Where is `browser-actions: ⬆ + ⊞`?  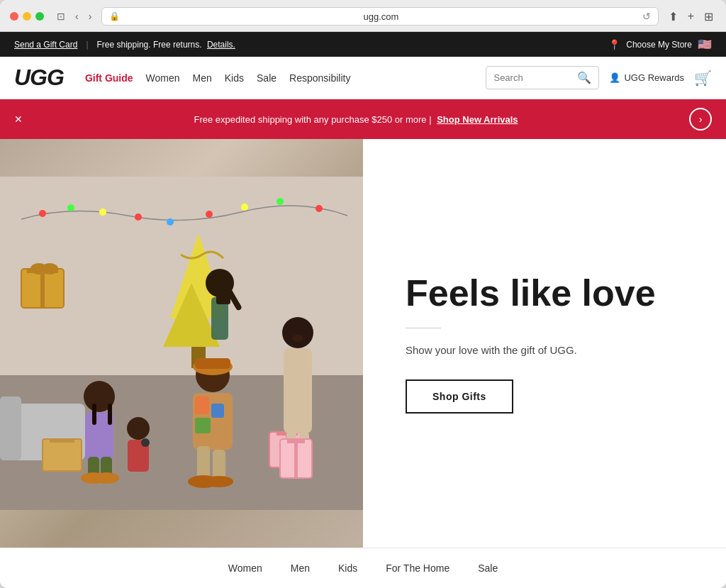
browser-actions: ⬆ + ⊞ is located at coordinates (691, 17).